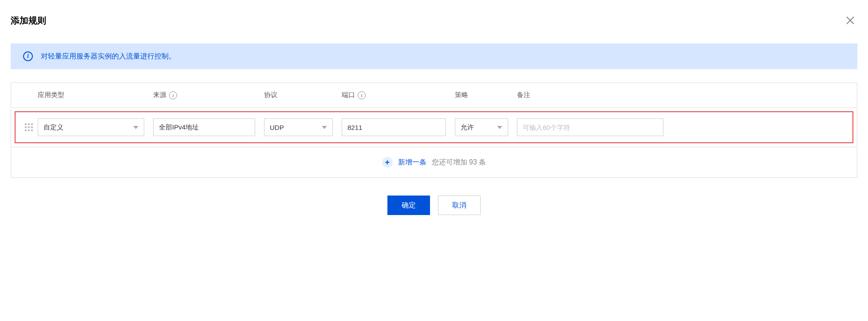 This screenshot has width=868, height=321. Describe the element at coordinates (160, 95) in the screenshot. I see `column-header-source-label: 来源` at that location.